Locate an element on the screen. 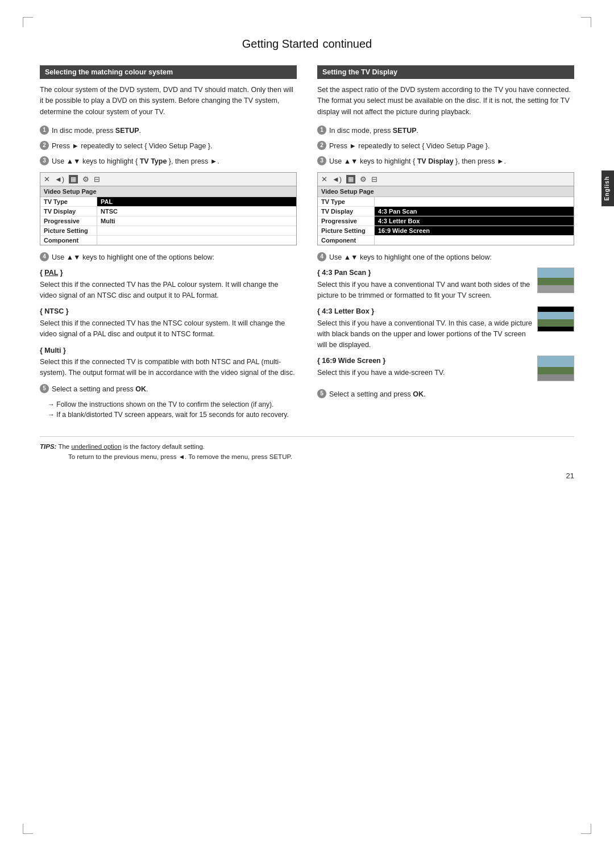  wide-screen-image is located at coordinates (556, 368).